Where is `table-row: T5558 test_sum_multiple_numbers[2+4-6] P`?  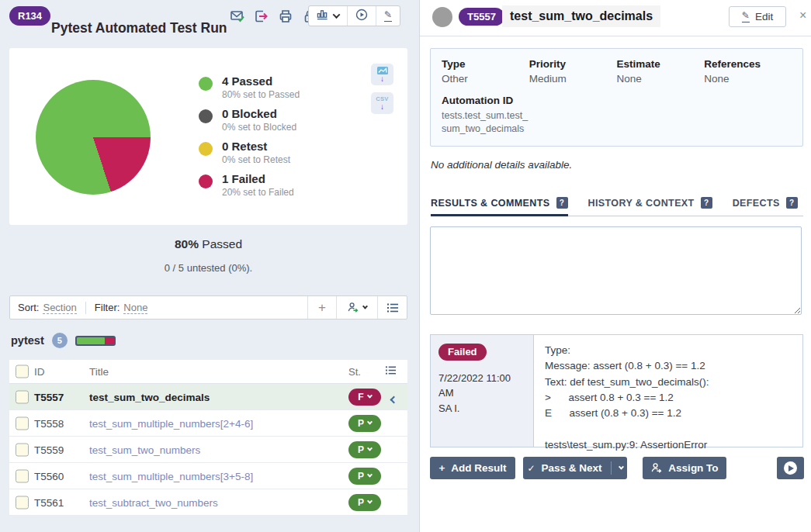 table-row: T5558 test_sum_multiple_numbers[2+4-6] P is located at coordinates (208, 423).